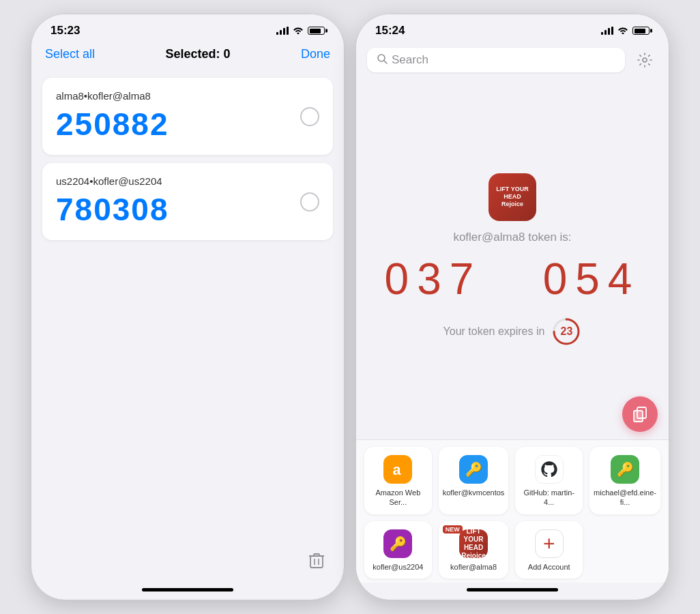  Describe the element at coordinates (317, 563) in the screenshot. I see `trash-icon` at that location.